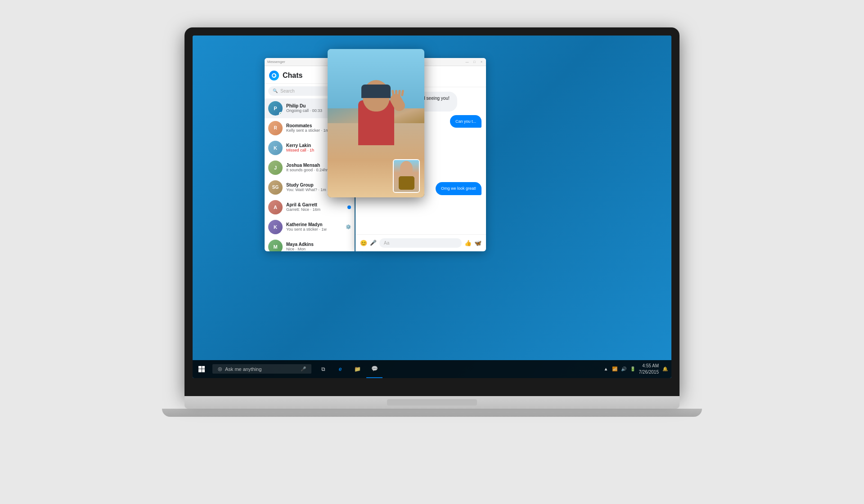 This screenshot has width=864, height=504. I want to click on chat-preview: You sent a sticker · 1w, so click(314, 229).